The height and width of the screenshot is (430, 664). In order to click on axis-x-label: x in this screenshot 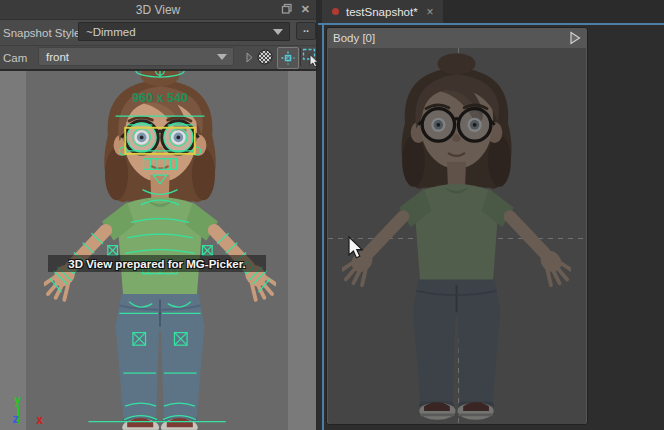, I will do `click(40, 420)`.